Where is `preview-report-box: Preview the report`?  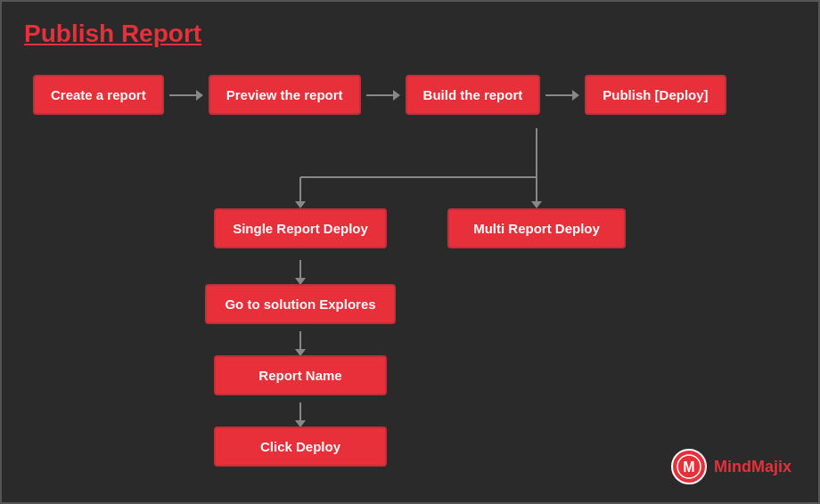 preview-report-box: Preview the report is located at coordinates (285, 94).